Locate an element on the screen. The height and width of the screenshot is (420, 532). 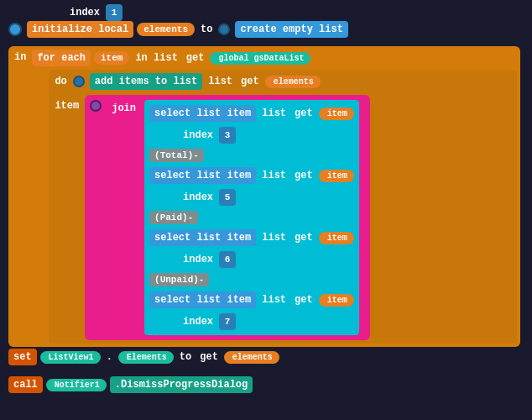
in-label: in is located at coordinates (20, 57).